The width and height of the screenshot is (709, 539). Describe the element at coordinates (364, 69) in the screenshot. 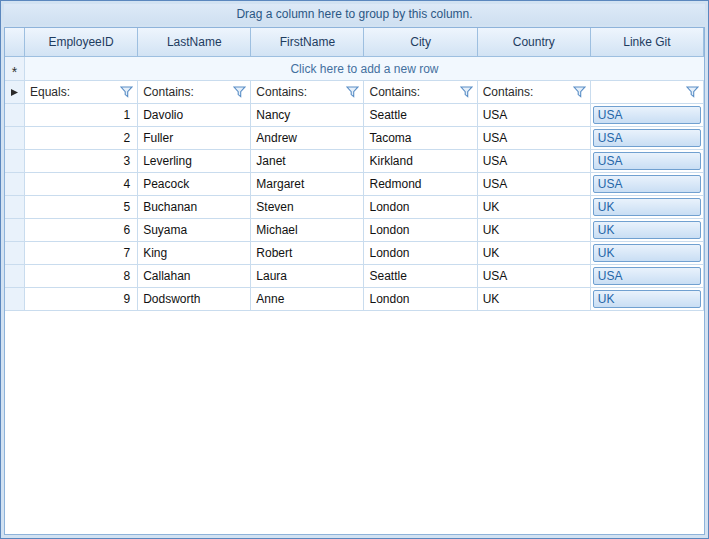

I see `add-new-row-label: Click here to add a new row` at that location.